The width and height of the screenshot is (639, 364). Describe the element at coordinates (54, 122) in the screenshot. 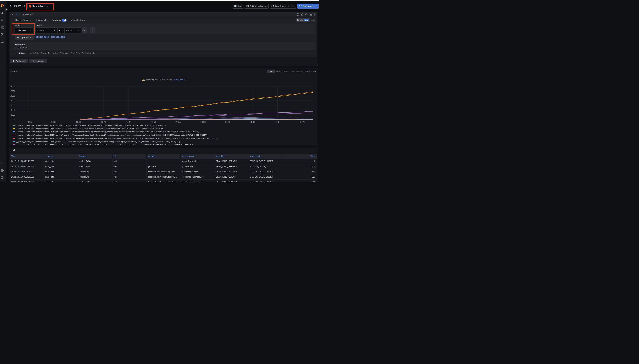

I see `svg-text: 23:30` at that location.